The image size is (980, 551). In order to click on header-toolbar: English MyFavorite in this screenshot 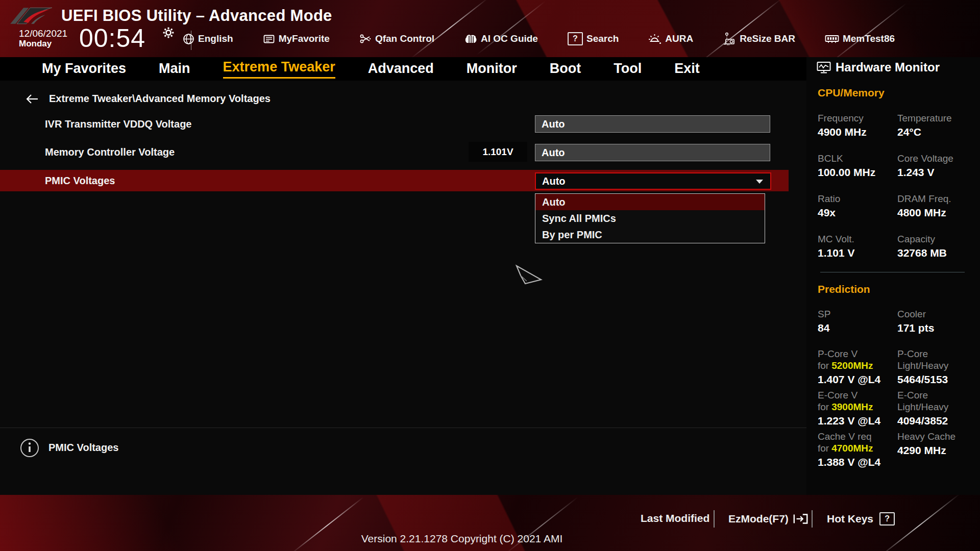, I will do `click(539, 39)`.